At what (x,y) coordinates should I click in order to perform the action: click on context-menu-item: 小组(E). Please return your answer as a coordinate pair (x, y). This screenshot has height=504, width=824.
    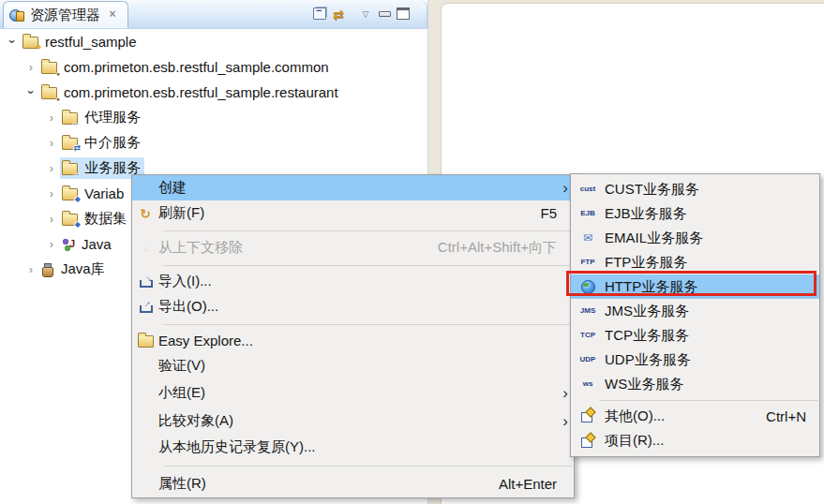
    Looking at the image, I should click on (352, 393).